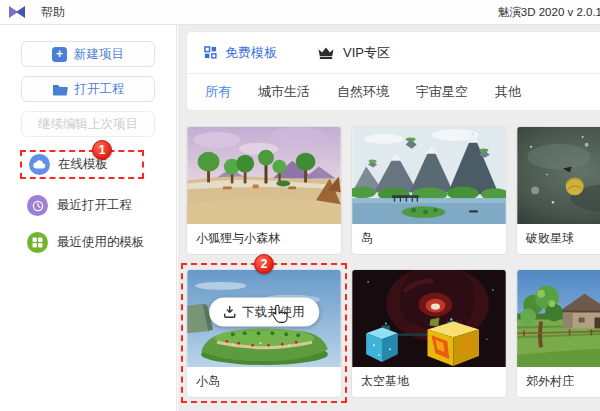 Image resolution: width=600 pixels, height=411 pixels. Describe the element at coordinates (264, 318) in the screenshot. I see `template-thumbnail: 下载并使用` at that location.